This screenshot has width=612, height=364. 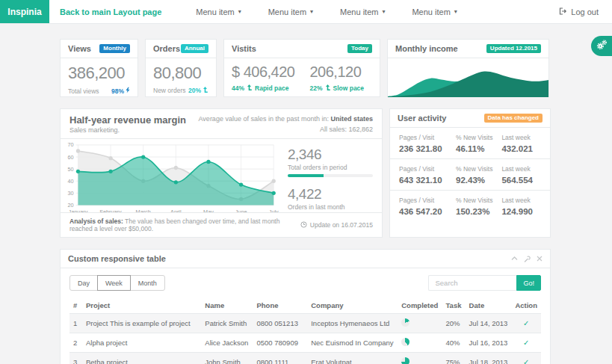 I want to click on card-title: Views, so click(x=79, y=49).